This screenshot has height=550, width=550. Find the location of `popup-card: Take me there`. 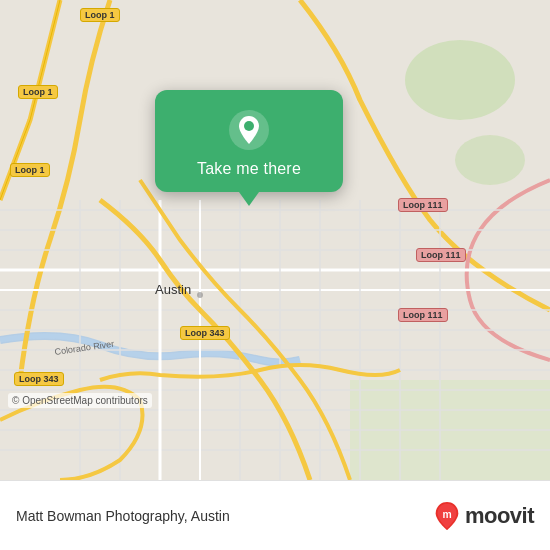

popup-card: Take me there is located at coordinates (249, 141).